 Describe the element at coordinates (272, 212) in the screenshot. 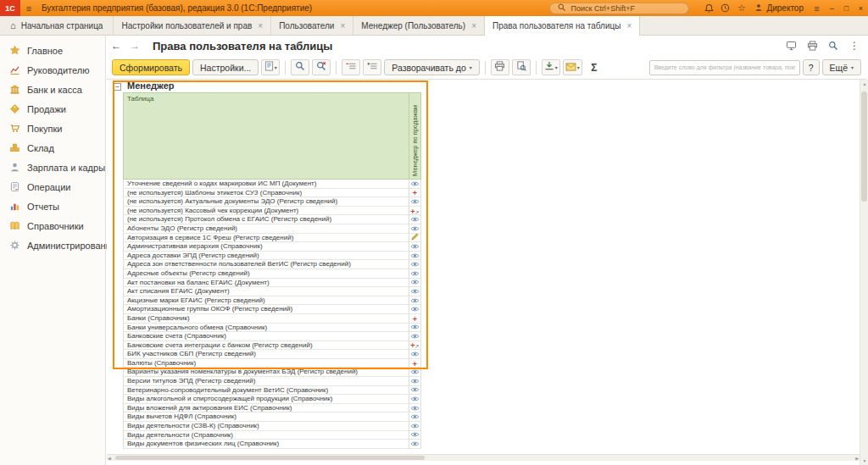

I see `table-row: (не используется) Кассовый чек коррекции…` at that location.